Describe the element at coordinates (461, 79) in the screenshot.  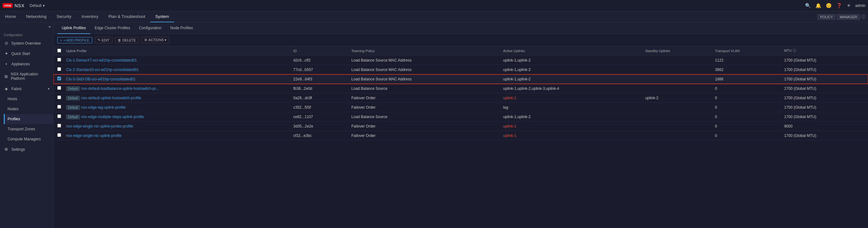
I see `table-row: Cls-3-Std3-DB-oci-w01hp-consolidated0122…` at that location.